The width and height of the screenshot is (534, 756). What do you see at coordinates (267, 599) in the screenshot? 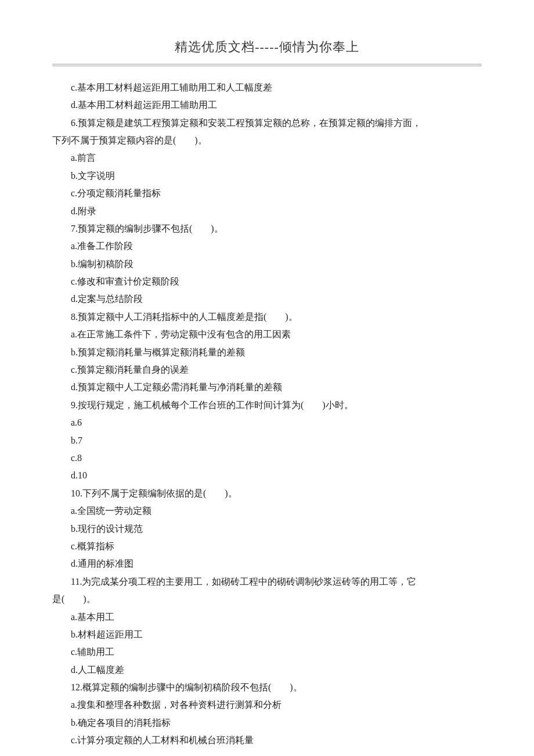
I see `body-line: 是( )。` at bounding box center [267, 599].